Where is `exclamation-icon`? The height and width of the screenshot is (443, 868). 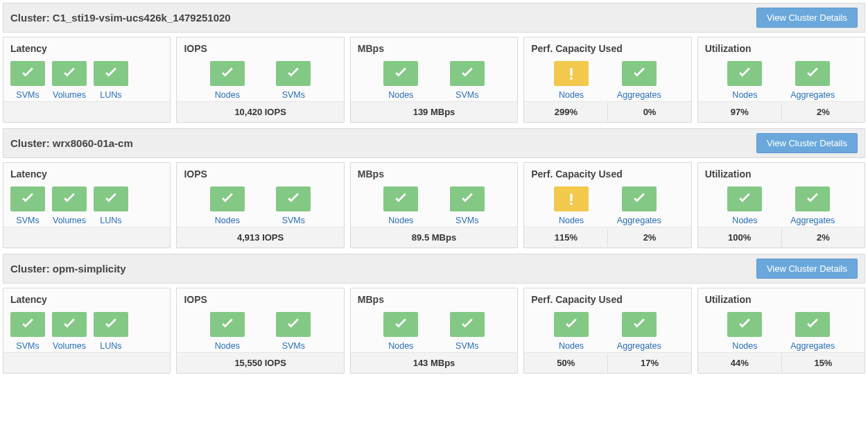
exclamation-icon is located at coordinates (571, 199).